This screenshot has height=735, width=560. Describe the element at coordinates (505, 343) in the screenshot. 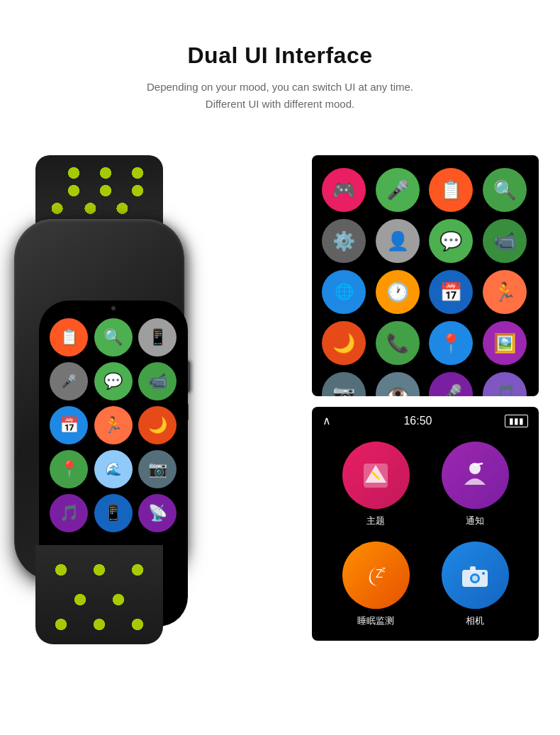

I see `ui1-app-16: 🖼️` at that location.